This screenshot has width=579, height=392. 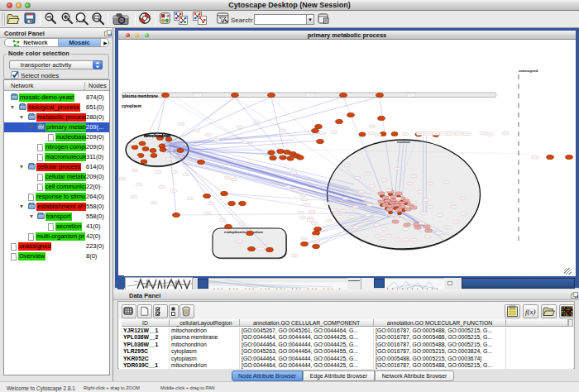 I want to click on svg-text: endoplasmic reticulum, so click(x=243, y=232).